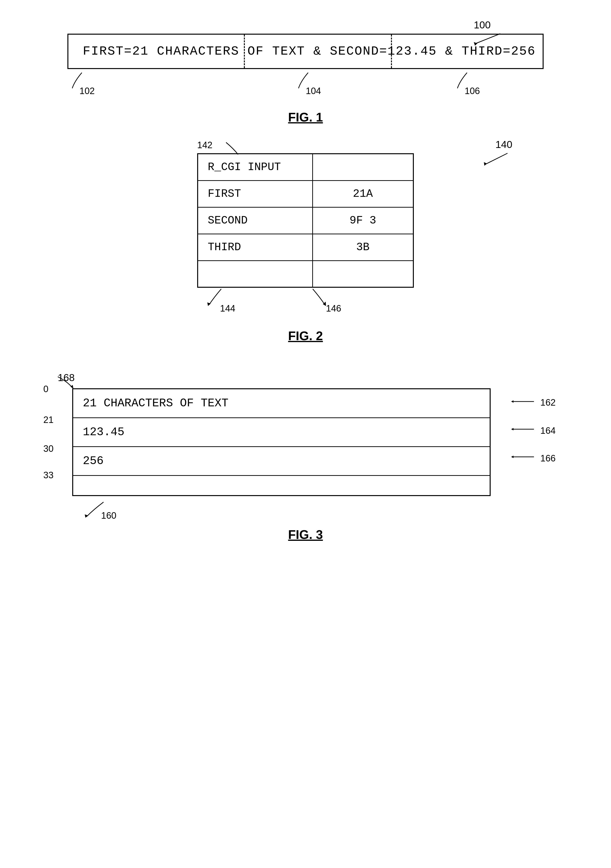  Describe the element at coordinates (306, 220) in the screenshot. I see `fig2-table: R_CGI INPUT FIRST 21A SECOND 9F 3 THIRD …` at that location.